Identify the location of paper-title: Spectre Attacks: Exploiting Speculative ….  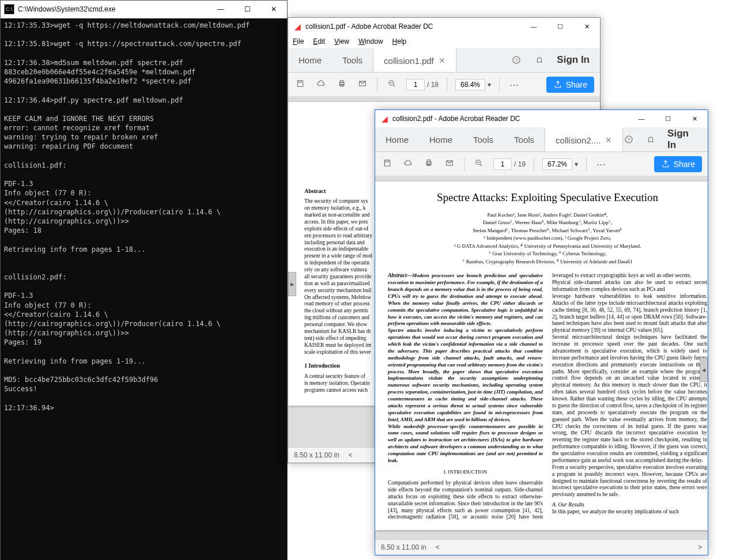
(548, 198).